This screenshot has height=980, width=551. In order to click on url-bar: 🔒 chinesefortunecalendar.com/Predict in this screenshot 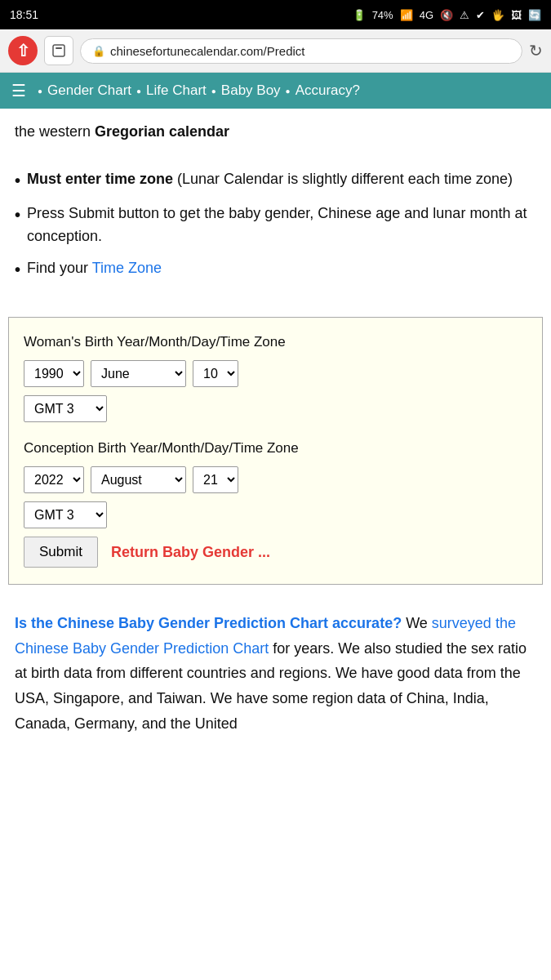, I will do `click(301, 51)`.